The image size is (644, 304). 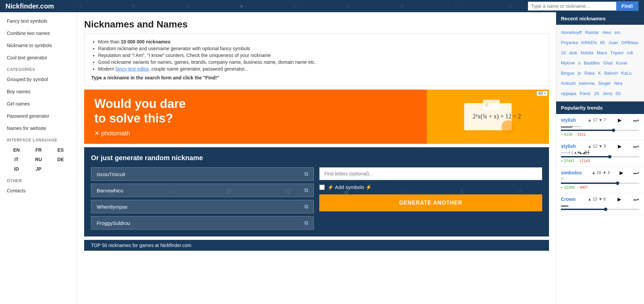 What do you see at coordinates (618, 33) in the screenshot?
I see `recent-name-item: sm` at bounding box center [618, 33].